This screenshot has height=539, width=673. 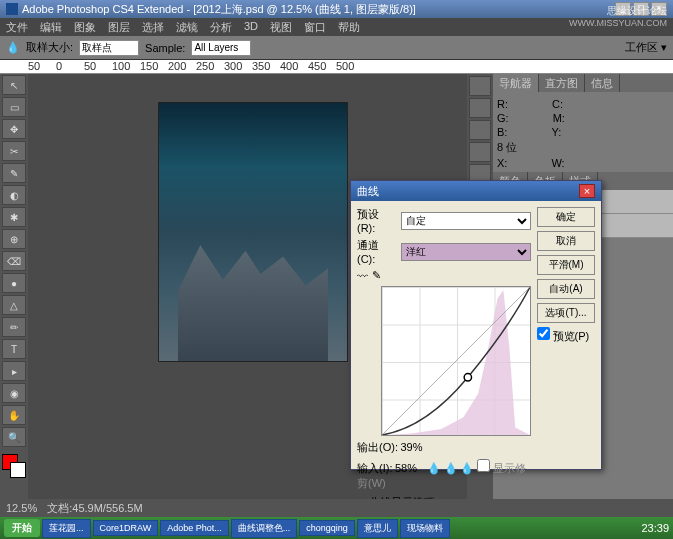 What do you see at coordinates (153, 27) in the screenshot?
I see `menu-select: 选择` at bounding box center [153, 27].